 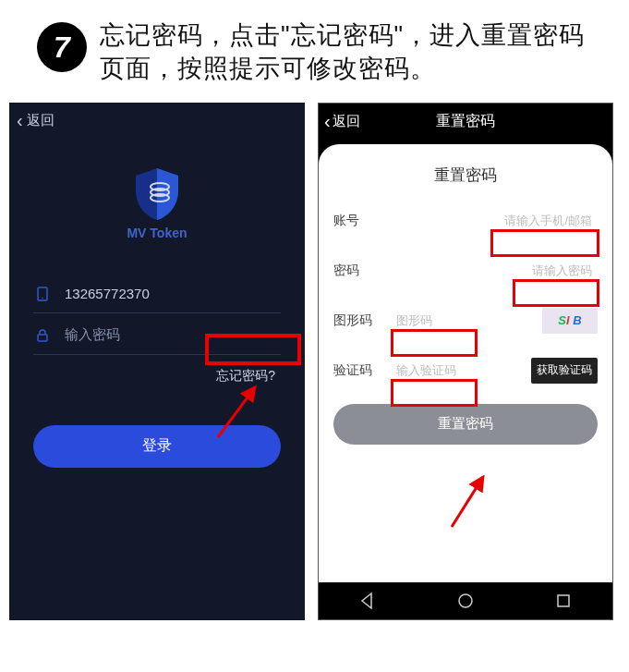 I want to click on login-button: 登录, so click(x=157, y=446).